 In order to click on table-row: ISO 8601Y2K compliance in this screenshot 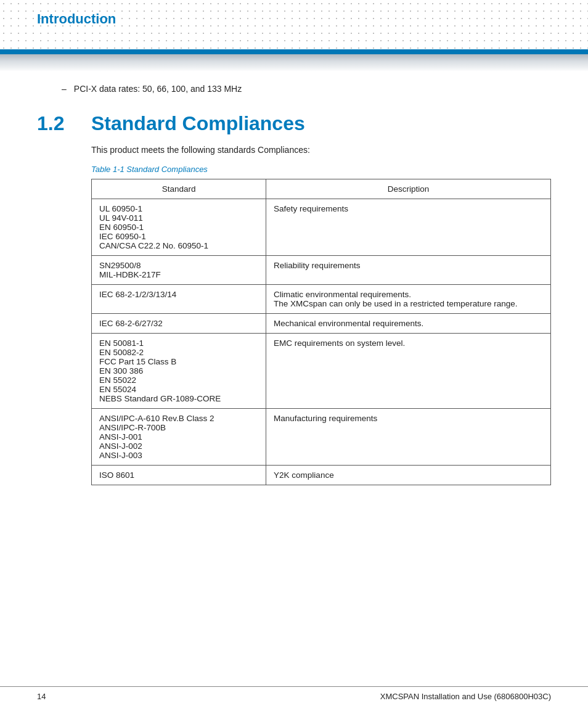, I will do `click(322, 475)`.